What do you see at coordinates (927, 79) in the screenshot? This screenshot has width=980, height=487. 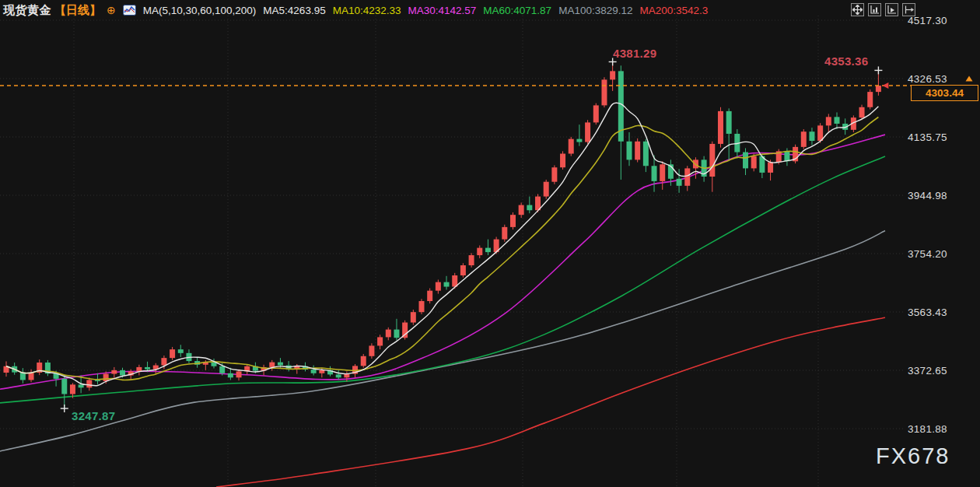 I see `y-axis-label: 4326.53` at bounding box center [927, 79].